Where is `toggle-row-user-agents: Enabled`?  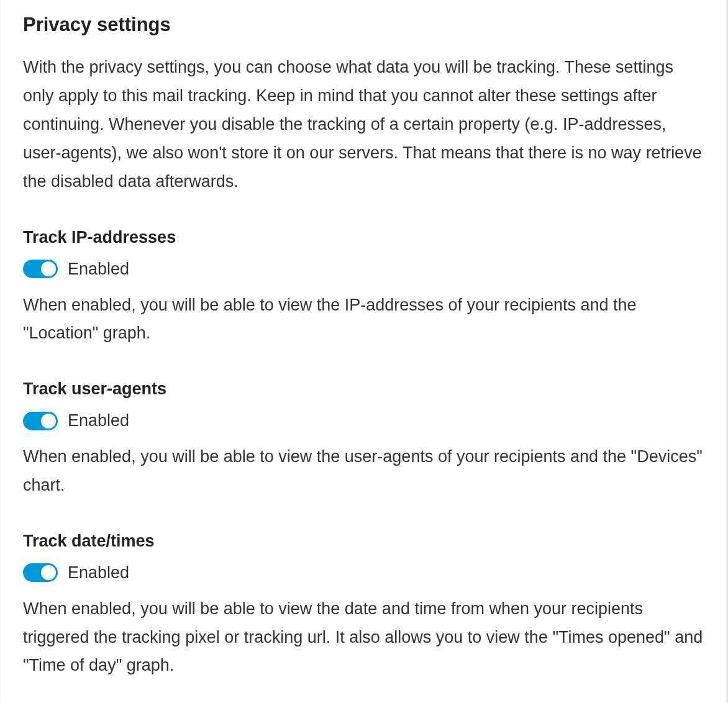 toggle-row-user-agents: Enabled is located at coordinates (363, 421).